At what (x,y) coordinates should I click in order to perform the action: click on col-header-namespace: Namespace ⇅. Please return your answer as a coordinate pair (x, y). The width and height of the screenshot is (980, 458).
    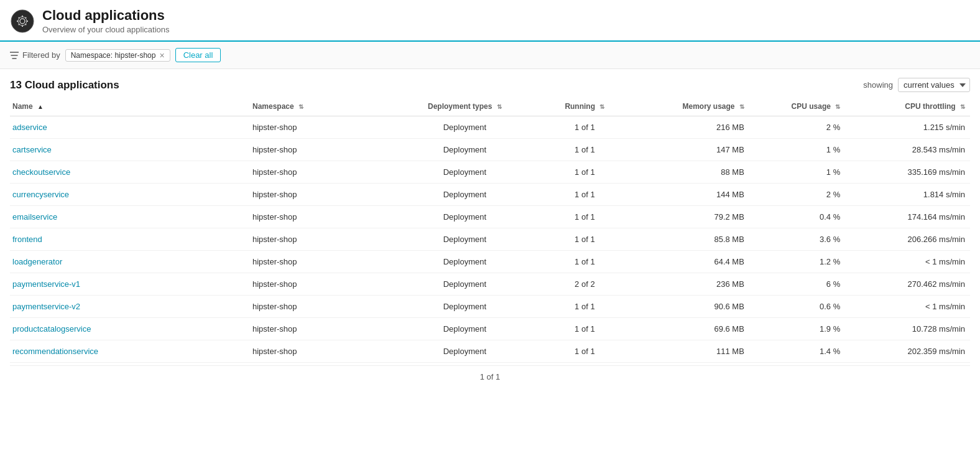
    Looking at the image, I should click on (322, 107).